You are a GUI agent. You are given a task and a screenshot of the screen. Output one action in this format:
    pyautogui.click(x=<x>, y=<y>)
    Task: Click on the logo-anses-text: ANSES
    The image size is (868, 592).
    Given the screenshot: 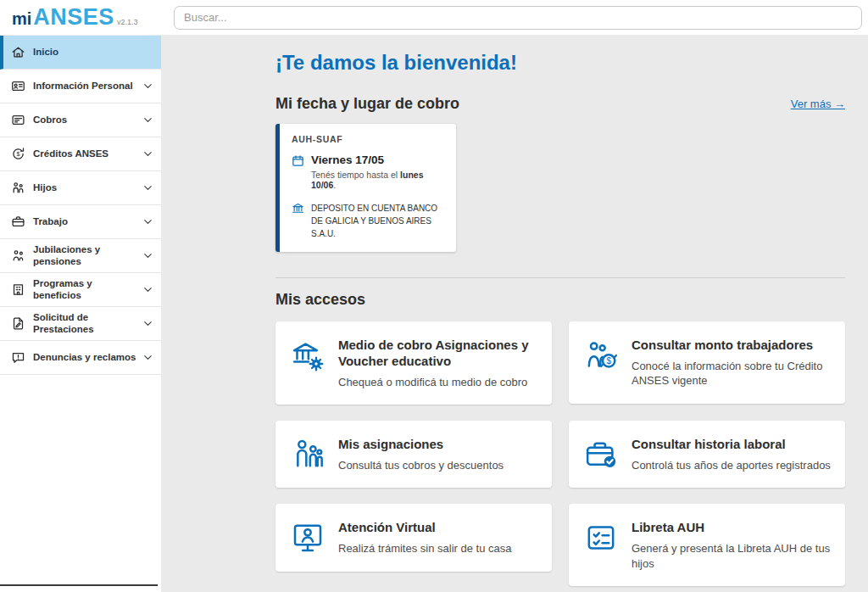 What is the action you would take?
    pyautogui.click(x=74, y=17)
    